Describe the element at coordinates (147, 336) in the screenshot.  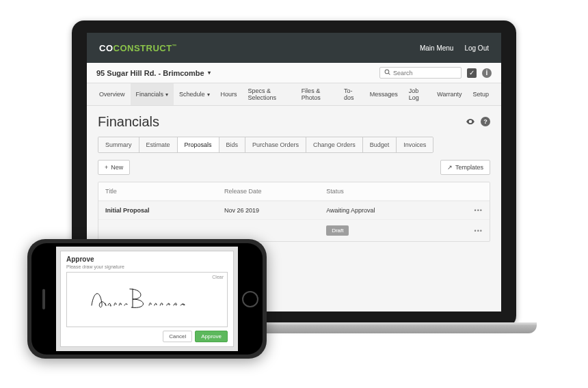
I see `modal-buttons: Cancel Approve` at that location.